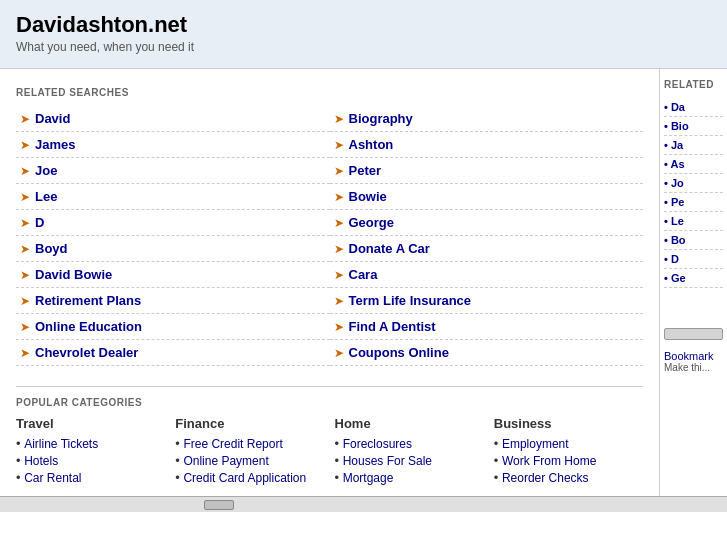 The height and width of the screenshot is (545, 727). Describe the element at coordinates (568, 424) in the screenshot. I see `category-business-title: Business` at that location.